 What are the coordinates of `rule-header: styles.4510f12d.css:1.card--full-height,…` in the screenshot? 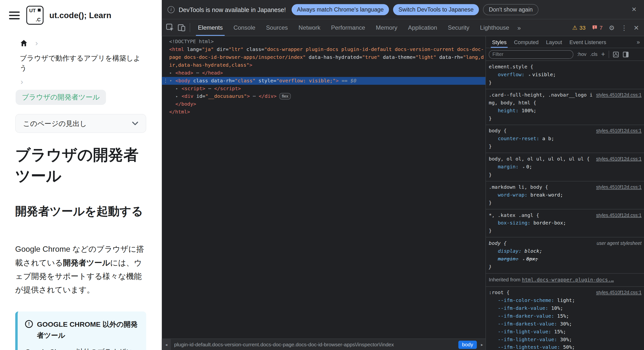 It's located at (565, 99).